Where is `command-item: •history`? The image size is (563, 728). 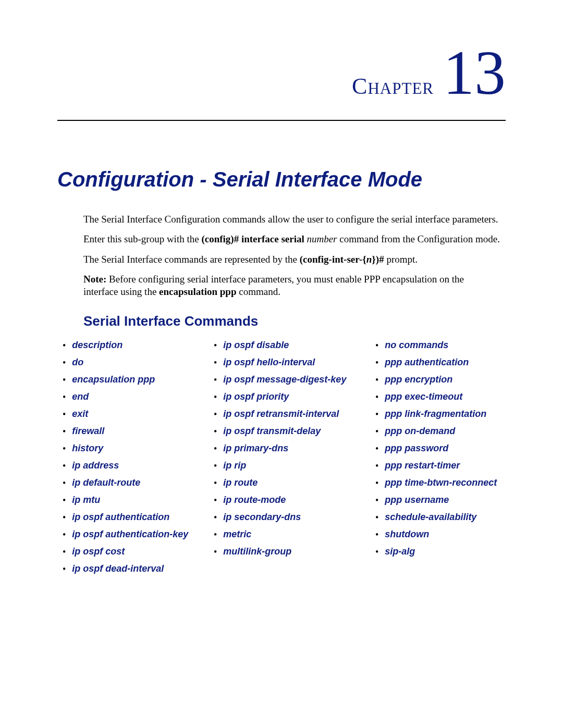
command-item: •history is located at coordinates (135, 448).